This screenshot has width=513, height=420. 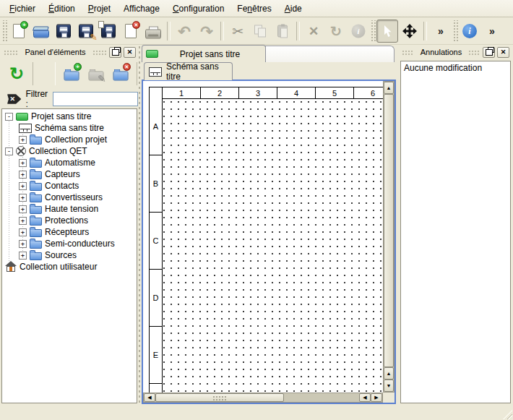 What do you see at coordinates (389, 373) in the screenshot?
I see `scroll-up-button-bottom: ▲` at bounding box center [389, 373].